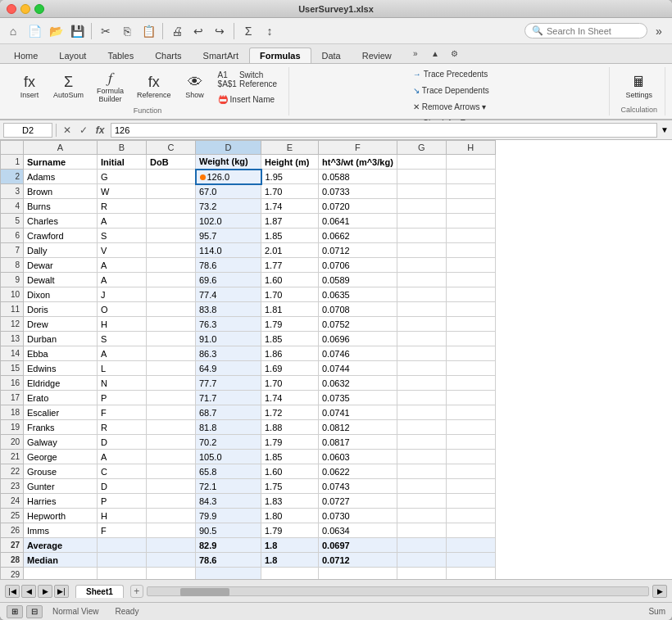 The width and height of the screenshot is (672, 620). Describe the element at coordinates (665, 129) in the screenshot. I see `expand-icon: ▼` at that location.